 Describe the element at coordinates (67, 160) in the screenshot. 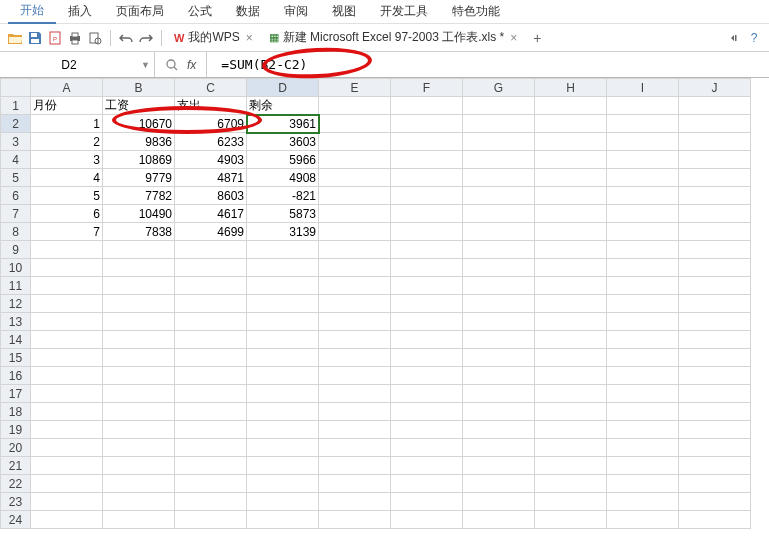

I see `cell: 3` at that location.